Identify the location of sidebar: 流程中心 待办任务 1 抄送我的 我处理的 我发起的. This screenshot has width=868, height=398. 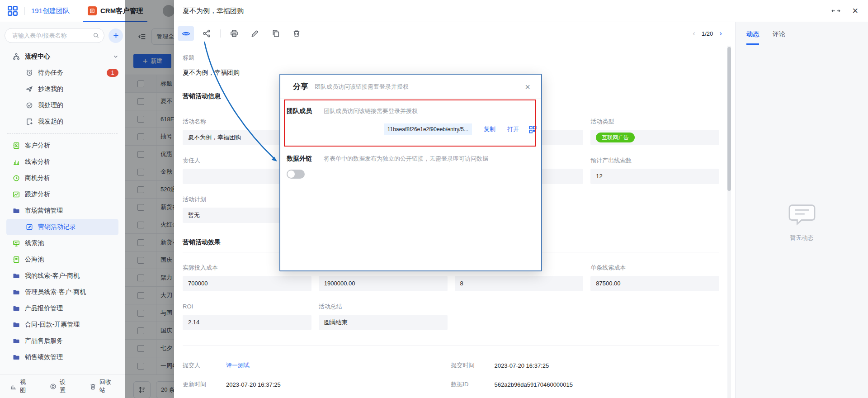
(62, 210).